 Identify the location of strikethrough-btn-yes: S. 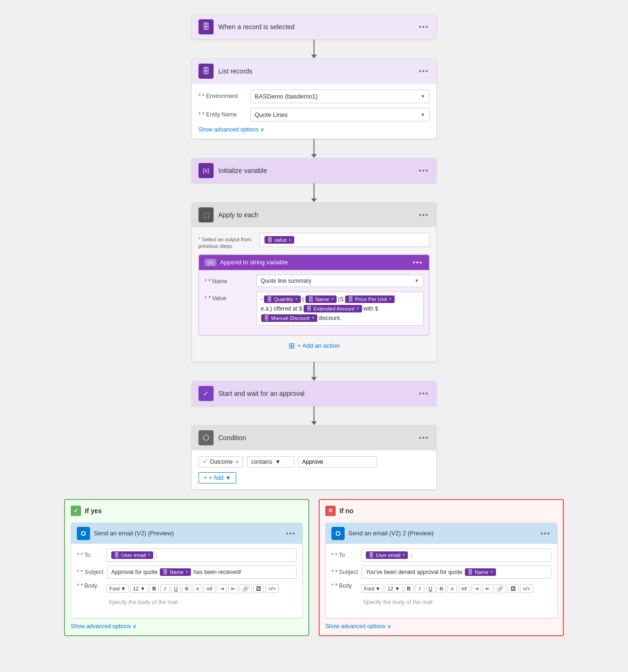
(187, 589).